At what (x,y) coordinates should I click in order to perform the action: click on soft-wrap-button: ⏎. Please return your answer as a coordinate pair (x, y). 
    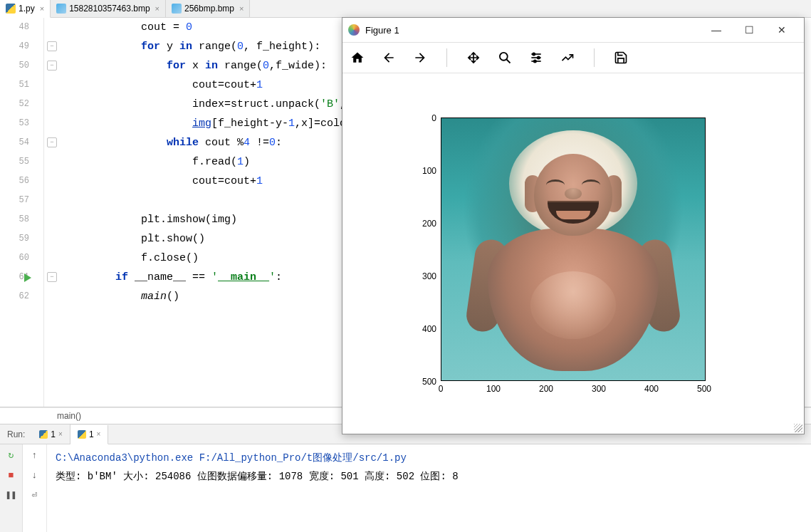
    Looking at the image, I should click on (35, 495).